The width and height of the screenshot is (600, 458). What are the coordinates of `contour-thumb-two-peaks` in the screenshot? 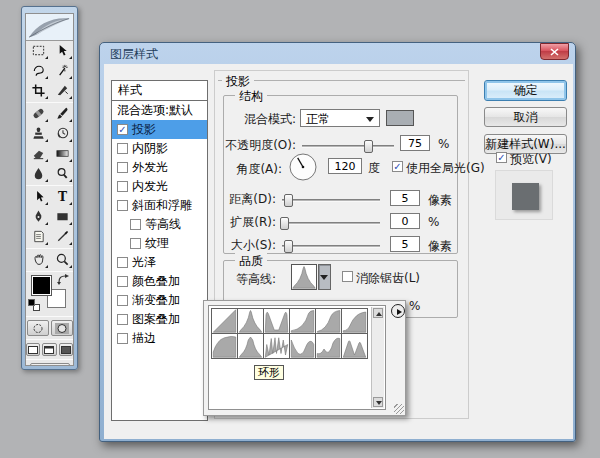 It's located at (354, 346).